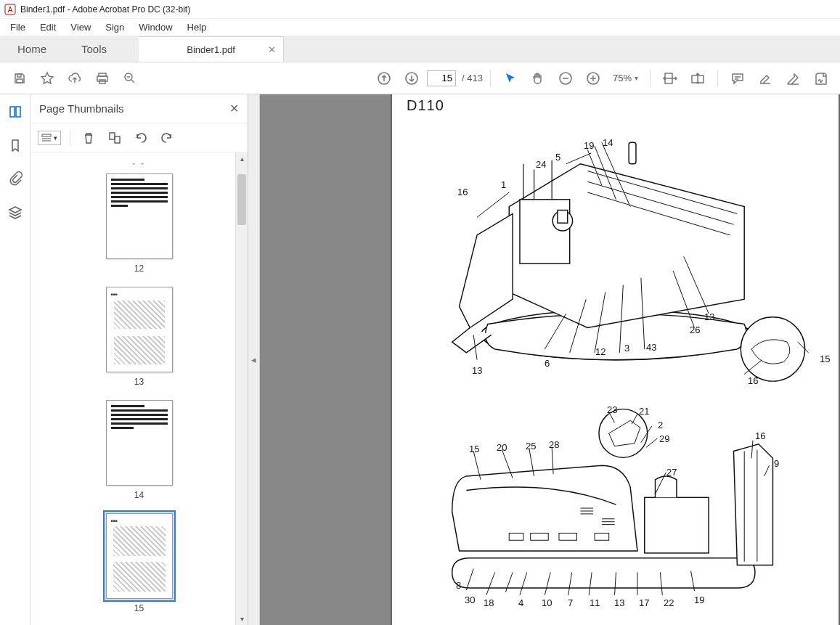  I want to click on layers-nav-icon, so click(15, 212).